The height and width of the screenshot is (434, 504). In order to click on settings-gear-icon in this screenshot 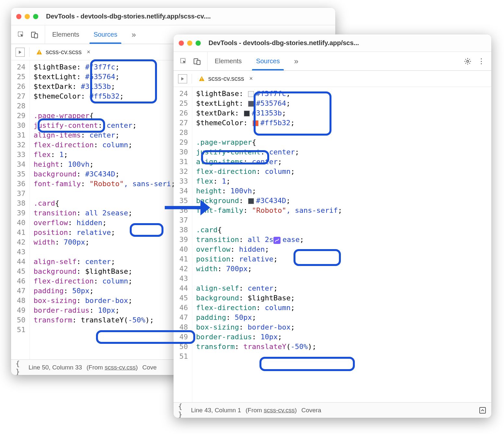, I will do `click(468, 61)`.